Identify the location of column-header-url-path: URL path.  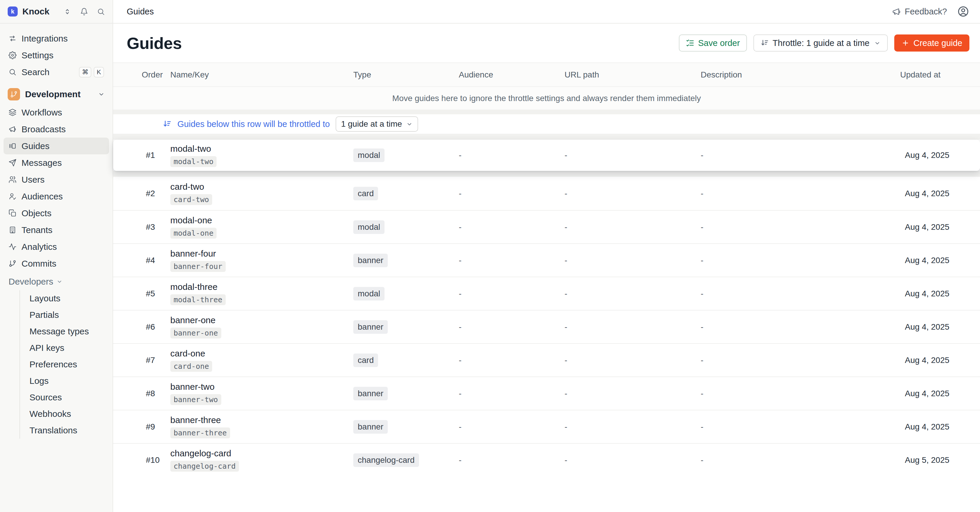
(633, 75).